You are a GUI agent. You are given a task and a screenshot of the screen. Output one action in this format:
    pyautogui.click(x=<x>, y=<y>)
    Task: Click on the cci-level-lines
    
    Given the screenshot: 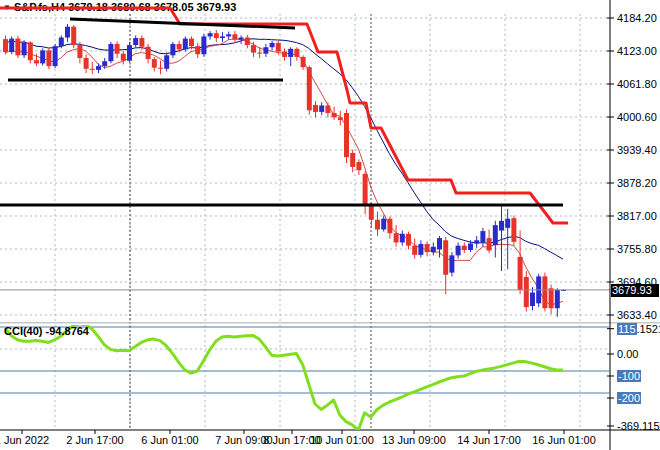 What is the action you would take?
    pyautogui.click(x=305, y=360)
    